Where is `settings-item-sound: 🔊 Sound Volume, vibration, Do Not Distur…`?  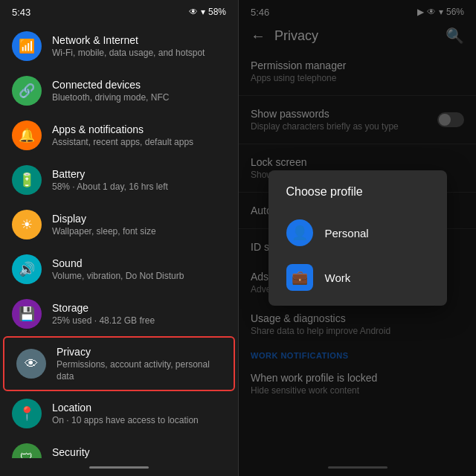
settings-item-sound: 🔊 Sound Volume, vibration, Do Not Distur… is located at coordinates (119, 269).